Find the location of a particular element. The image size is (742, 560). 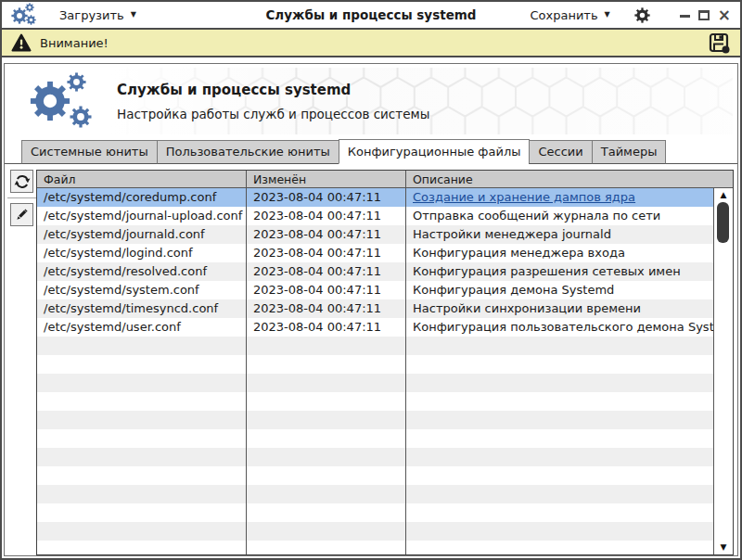

column-header-file: Файл is located at coordinates (142, 179).